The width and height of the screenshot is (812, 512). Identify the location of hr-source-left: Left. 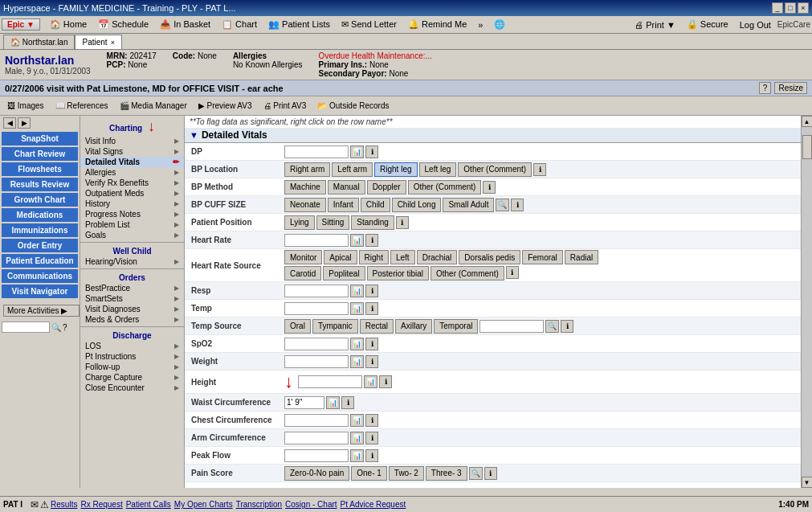
(403, 257).